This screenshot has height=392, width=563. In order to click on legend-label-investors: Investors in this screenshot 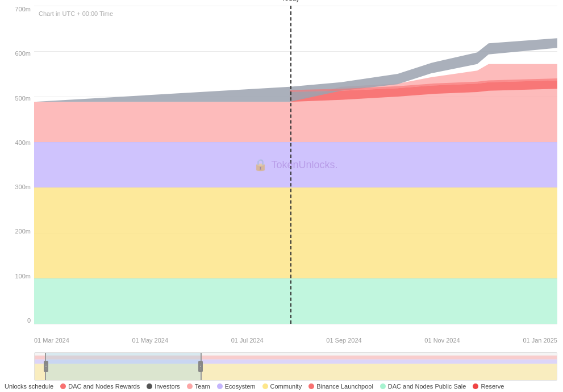, I will do `click(167, 386)`.